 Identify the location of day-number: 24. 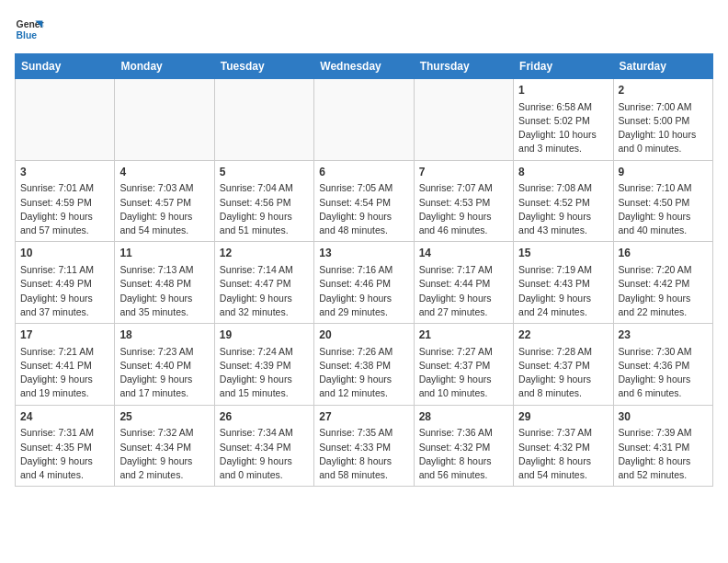
(64, 418).